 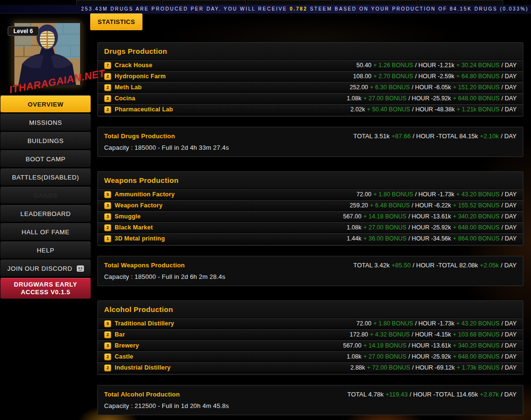 I want to click on total-day: / HOUR -TOTAL 114.65k, so click(x=444, y=395).